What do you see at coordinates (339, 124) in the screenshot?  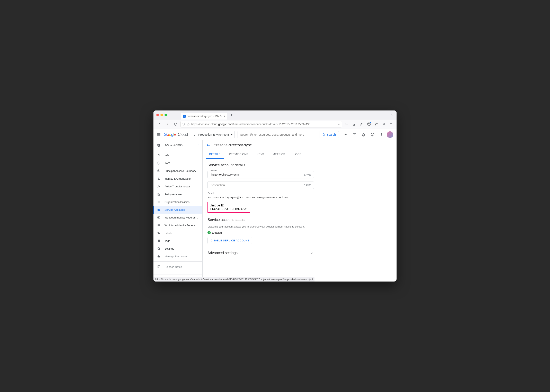 I see `bookmark-star-icon: ☆` at bounding box center [339, 124].